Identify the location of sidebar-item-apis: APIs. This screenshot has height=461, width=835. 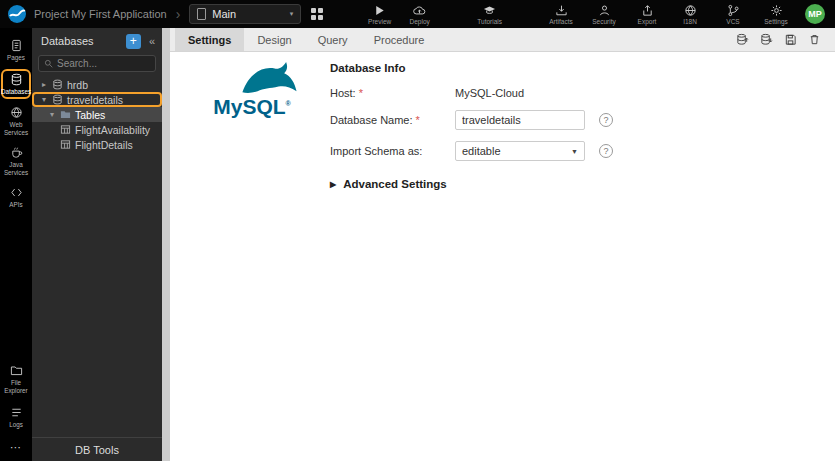
(16, 198).